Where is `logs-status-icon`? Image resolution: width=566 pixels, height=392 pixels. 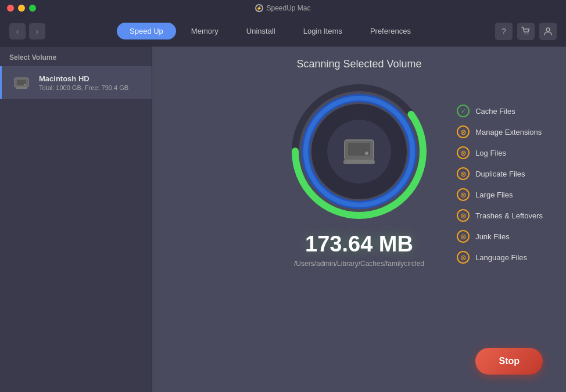
logs-status-icon is located at coordinates (463, 153).